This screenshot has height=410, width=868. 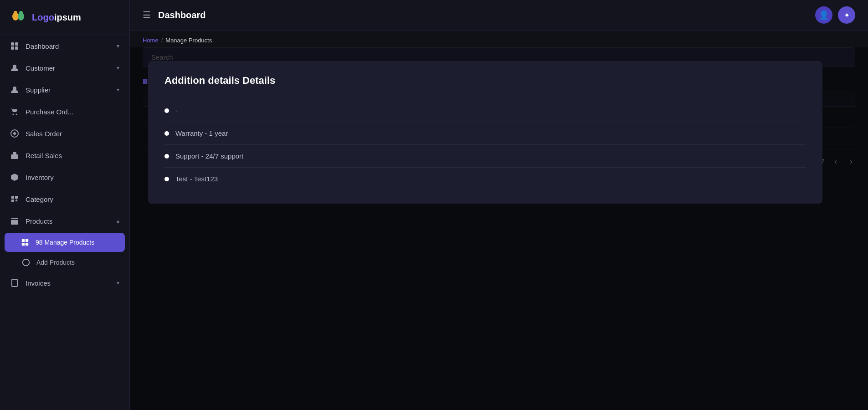 What do you see at coordinates (65, 133) in the screenshot?
I see `sidebar-item-sales-order: Sales Order` at bounding box center [65, 133].